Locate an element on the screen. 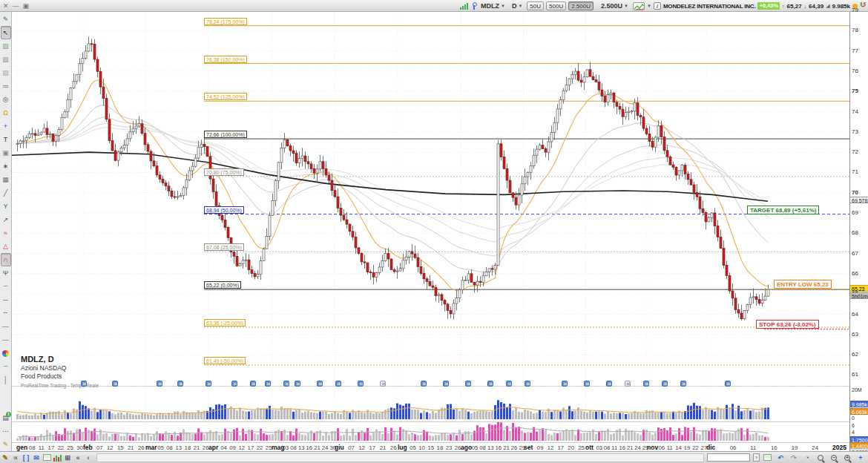 This screenshot has width=868, height=463. close-icon: ✕ is located at coordinates (6, 6).